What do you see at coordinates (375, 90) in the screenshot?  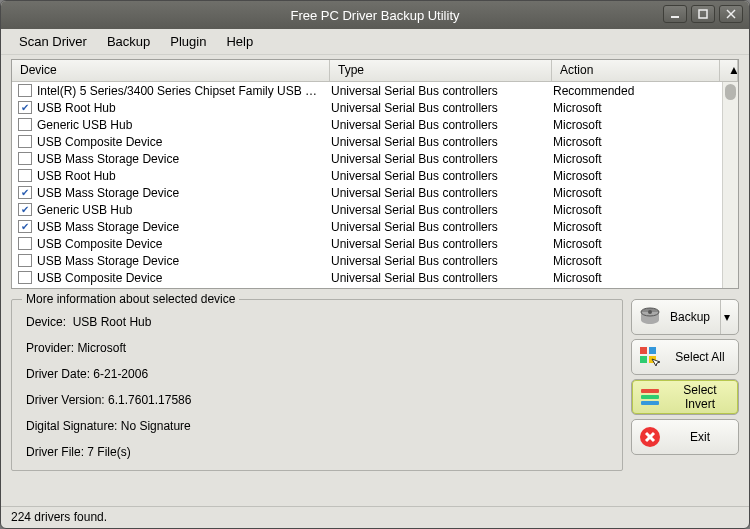 I see `table-row: Intel(R) 5 Series/3400 Series Chipset Fa…` at bounding box center [375, 90].